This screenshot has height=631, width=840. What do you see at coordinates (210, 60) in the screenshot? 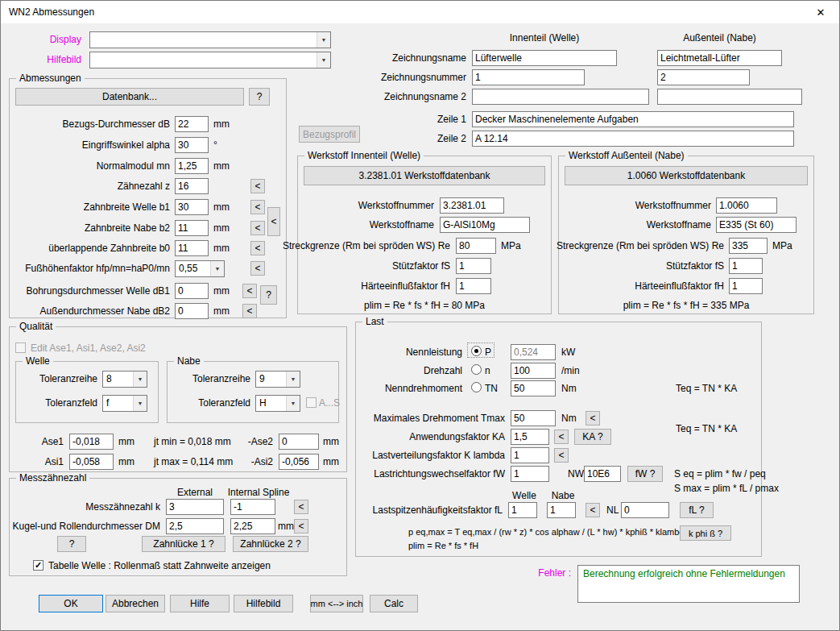
I see `hilfebild-combobox: ▼` at bounding box center [210, 60].